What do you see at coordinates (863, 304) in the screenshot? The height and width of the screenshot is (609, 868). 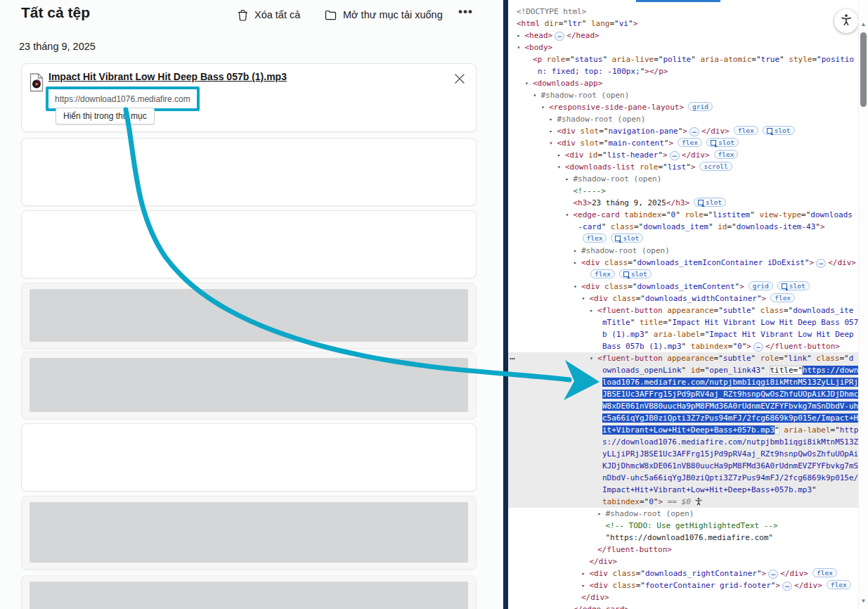 I see `devtools-scrollbar: ▲ ▼` at bounding box center [863, 304].